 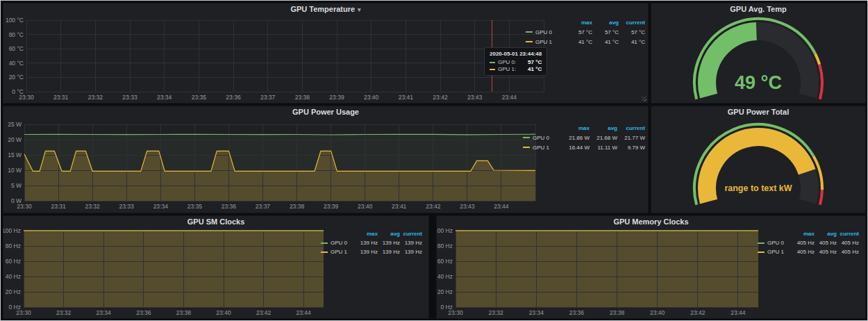 I want to click on svg-text: 80 Hz, so click(x=445, y=246).